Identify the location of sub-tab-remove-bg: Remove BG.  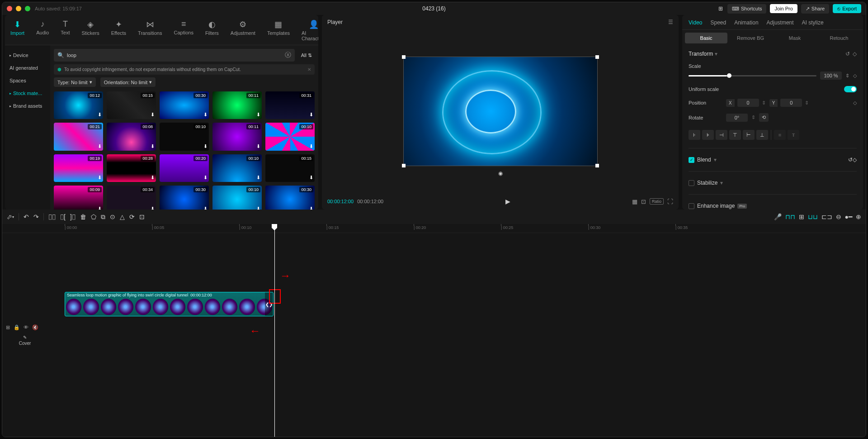
(750, 38).